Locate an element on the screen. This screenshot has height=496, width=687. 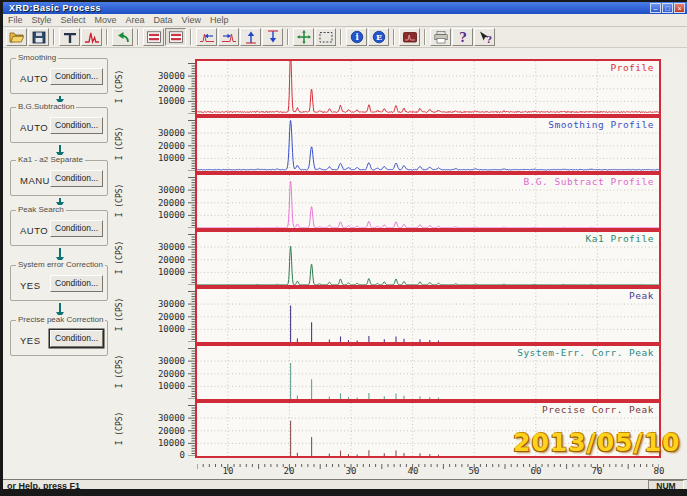
menu-style: Style is located at coordinates (42, 20).